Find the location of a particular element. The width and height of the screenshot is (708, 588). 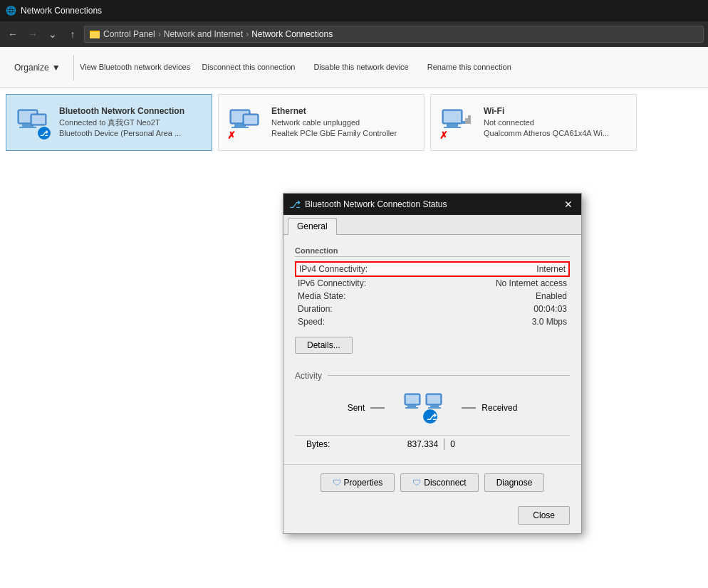

up-button: ↑ is located at coordinates (73, 34).